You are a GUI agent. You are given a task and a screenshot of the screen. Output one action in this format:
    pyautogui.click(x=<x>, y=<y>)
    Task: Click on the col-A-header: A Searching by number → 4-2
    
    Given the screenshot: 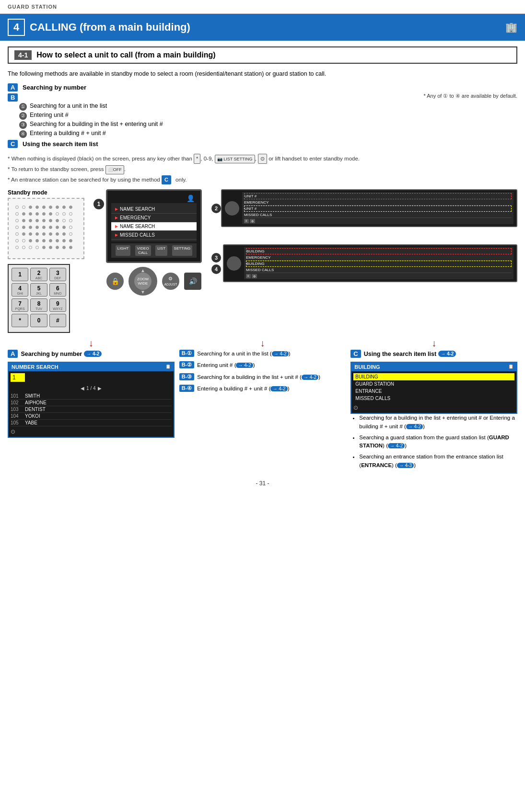 What is the action you would take?
    pyautogui.click(x=91, y=354)
    